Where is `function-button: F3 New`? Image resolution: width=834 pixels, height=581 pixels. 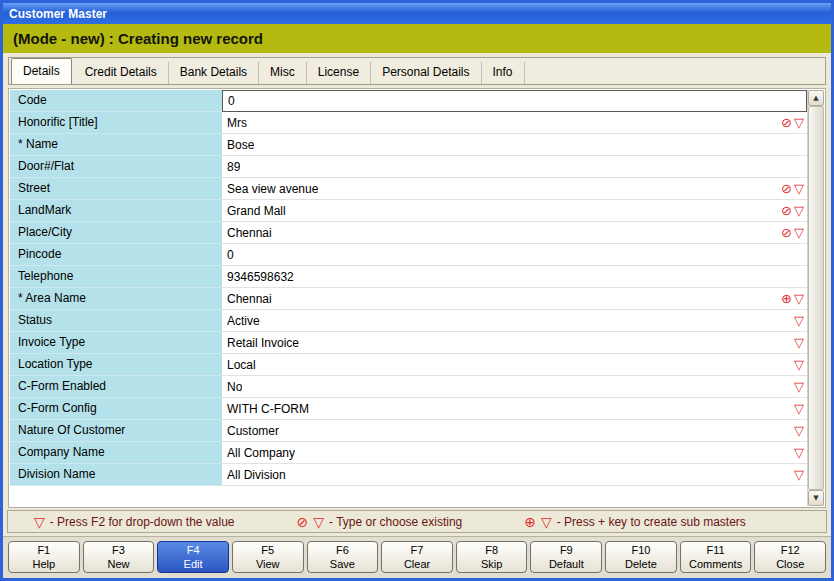
function-button: F3 New is located at coordinates (119, 557).